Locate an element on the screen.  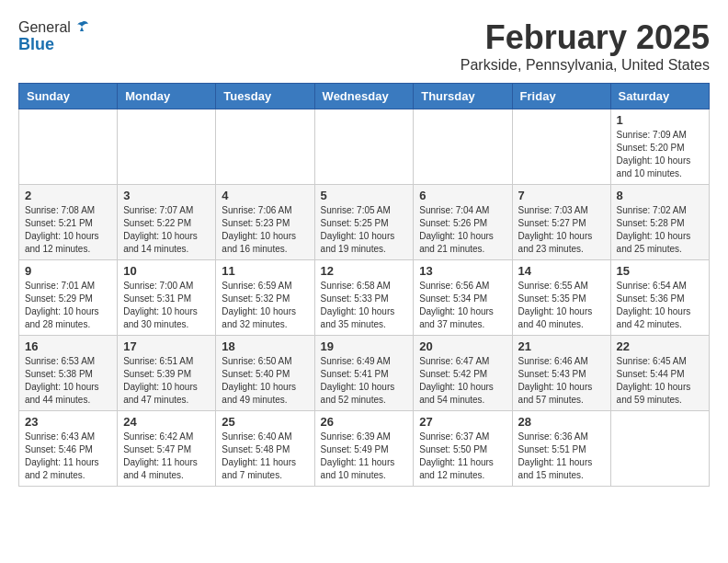
day-number: 10 is located at coordinates (166, 270).